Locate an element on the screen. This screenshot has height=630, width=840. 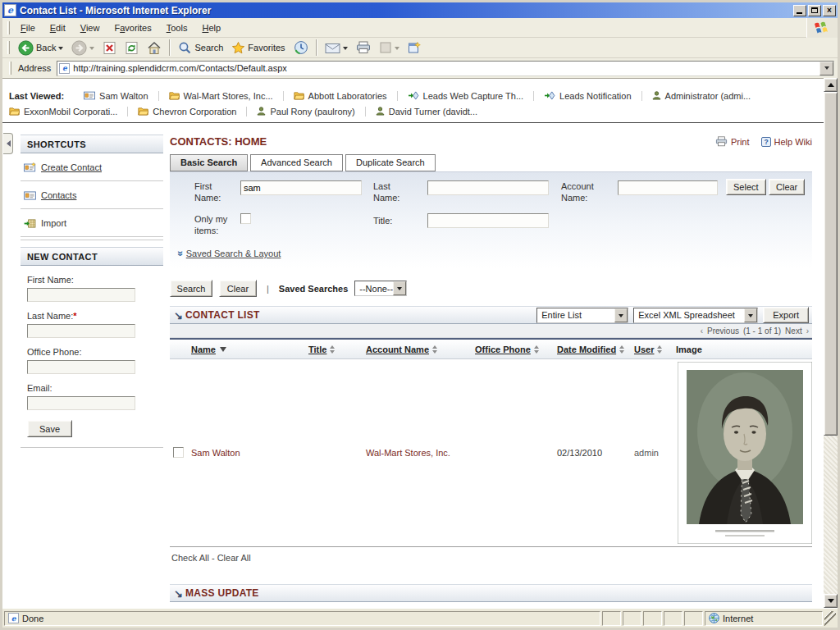
tab-duplicate-search: Duplicate Search is located at coordinates (390, 162).